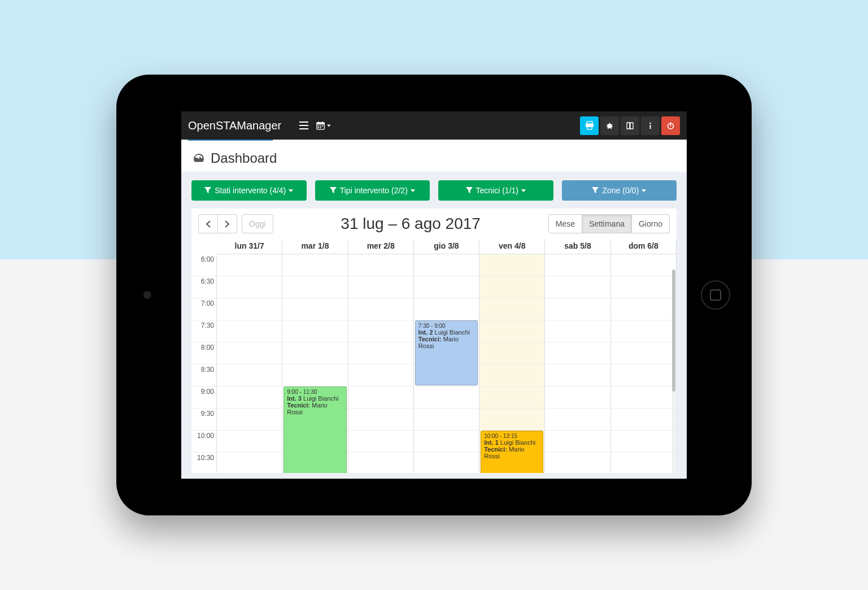  I want to click on today-button: Oggi, so click(258, 224).